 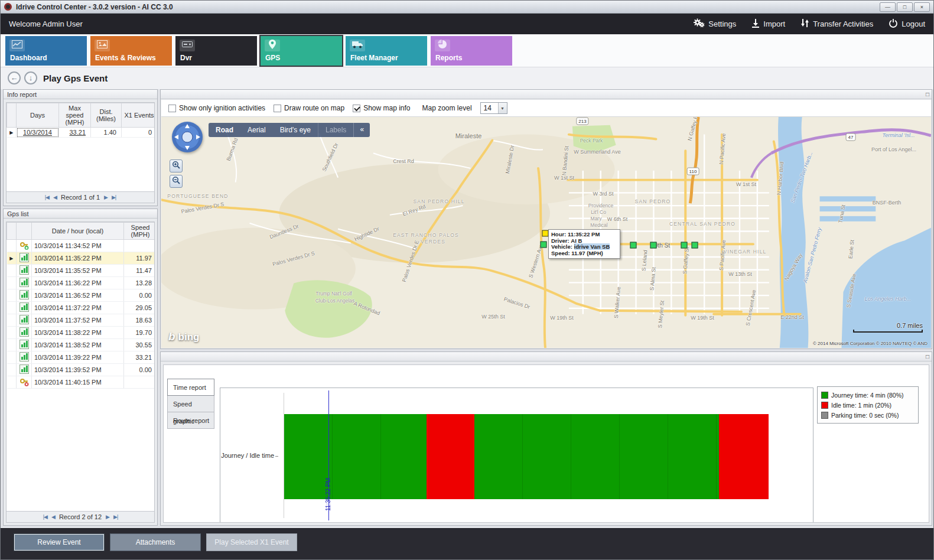 I want to click on gps-icon-header, so click(x=24, y=232).